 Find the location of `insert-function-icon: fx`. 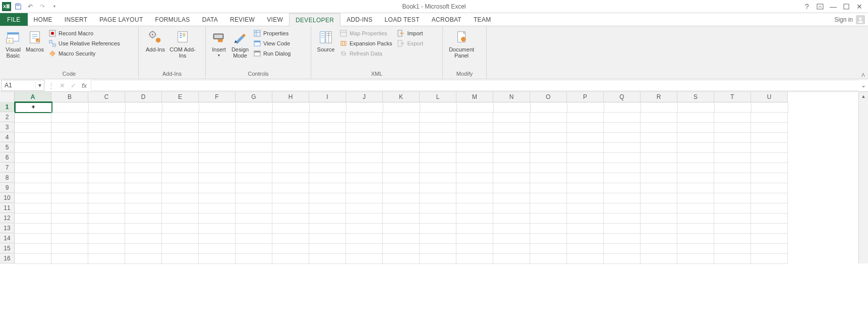

insert-function-icon: fx is located at coordinates (84, 86).